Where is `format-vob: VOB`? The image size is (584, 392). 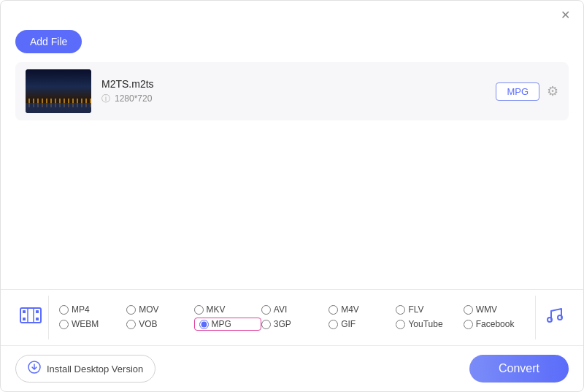 format-vob: VOB is located at coordinates (160, 324).